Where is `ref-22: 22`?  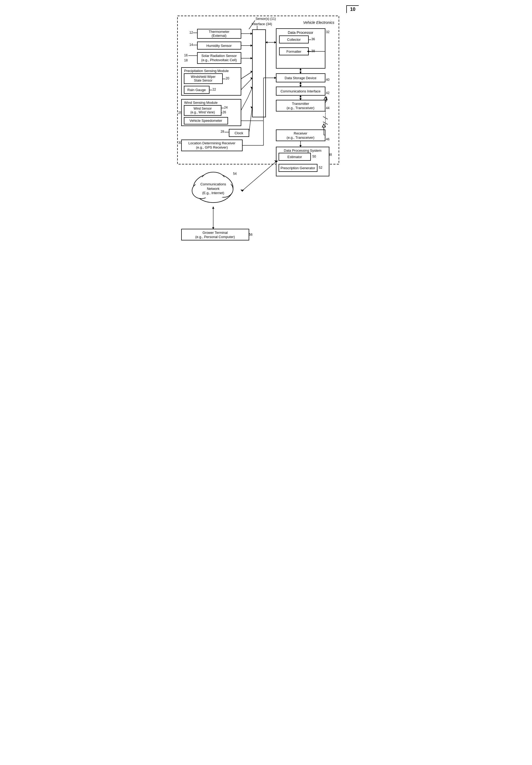 ref-22: 22 is located at coordinates (214, 89).